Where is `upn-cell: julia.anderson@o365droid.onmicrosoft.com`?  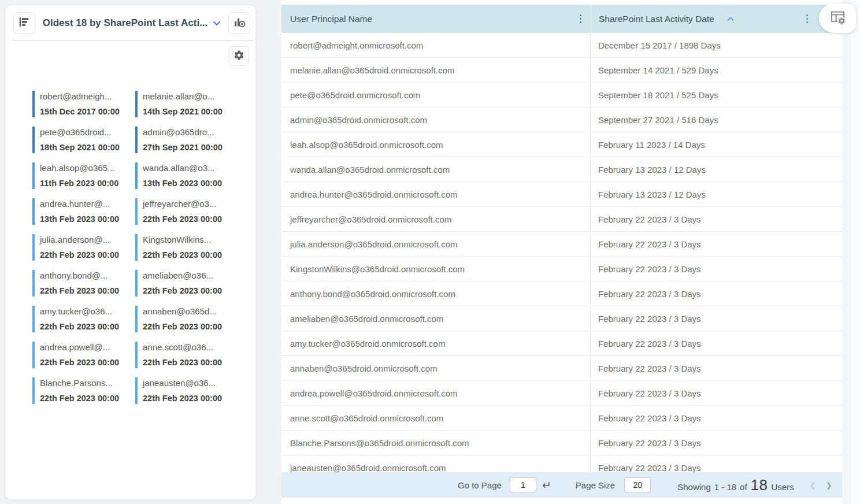 upn-cell: julia.anderson@o365droid.onmicrosoft.com is located at coordinates (436, 244).